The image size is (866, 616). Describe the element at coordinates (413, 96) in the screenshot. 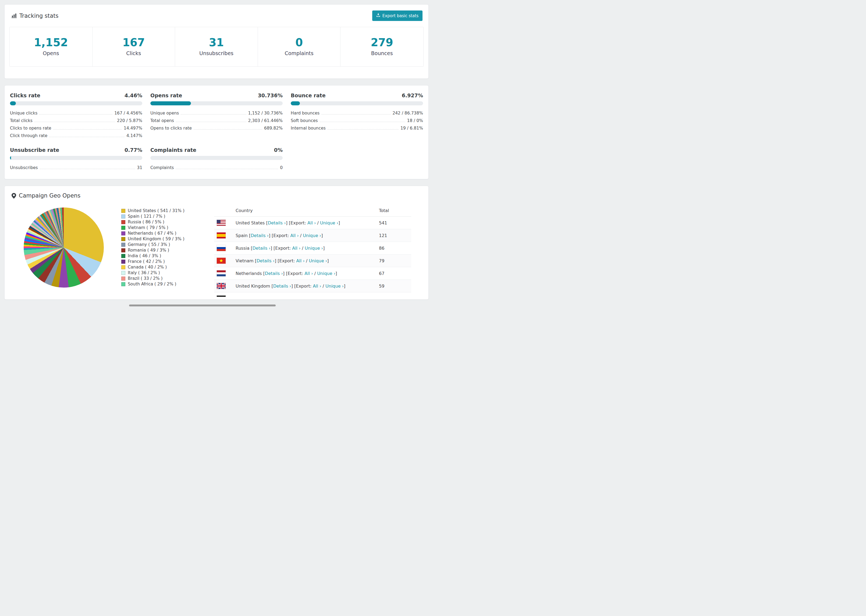

I see `rate-percent: 6.927%` at that location.